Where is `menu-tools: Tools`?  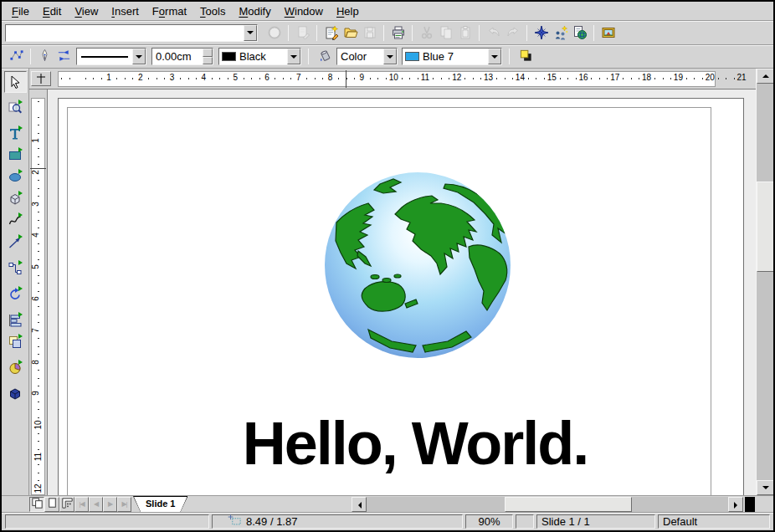
menu-tools: Tools is located at coordinates (213, 12).